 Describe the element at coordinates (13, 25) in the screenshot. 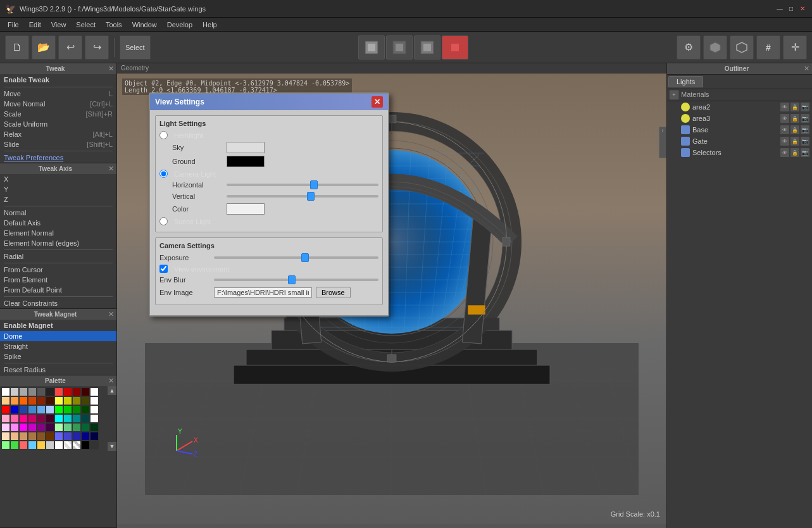

I see `menu-file: File` at that location.